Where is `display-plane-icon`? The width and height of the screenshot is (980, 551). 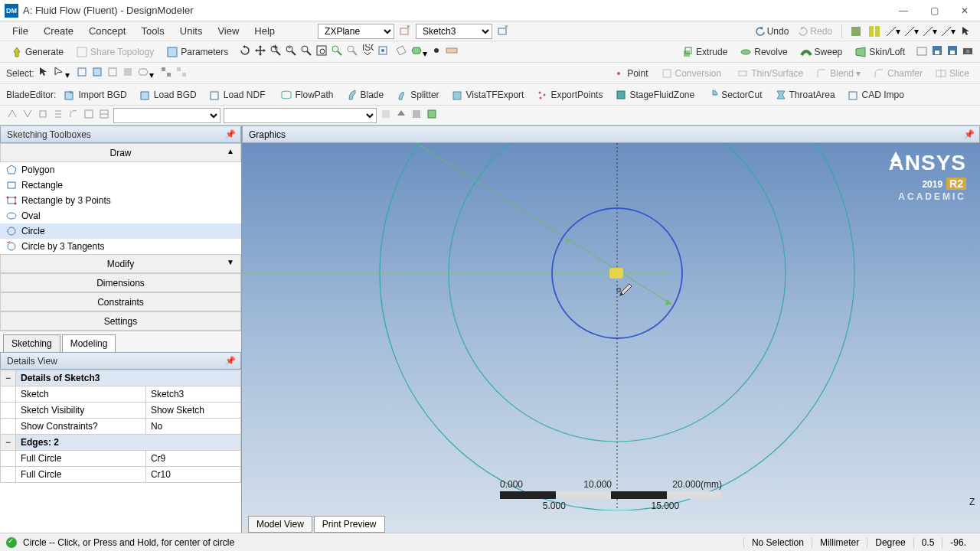 display-plane-icon is located at coordinates (401, 52).